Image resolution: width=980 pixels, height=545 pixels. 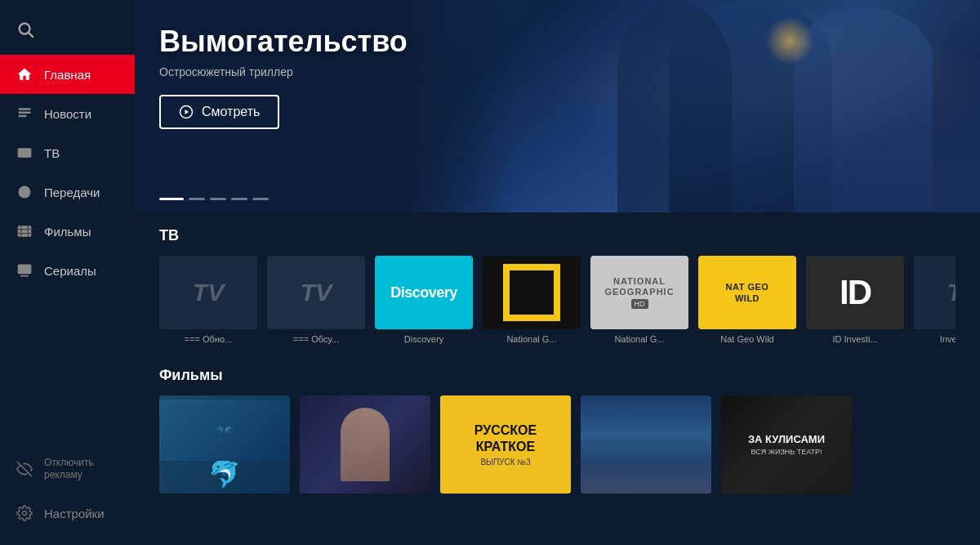 I want to click on sidebar-label-disable-ads: Отключить рекламу, so click(x=82, y=469).